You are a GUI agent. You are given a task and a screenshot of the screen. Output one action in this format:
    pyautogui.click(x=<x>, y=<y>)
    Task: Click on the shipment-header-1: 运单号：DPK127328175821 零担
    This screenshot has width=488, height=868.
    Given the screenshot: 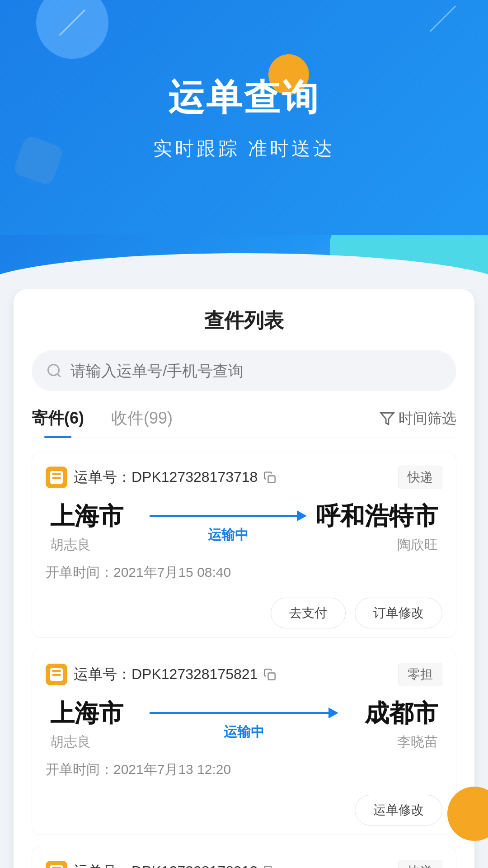 What is the action you would take?
    pyautogui.click(x=244, y=675)
    